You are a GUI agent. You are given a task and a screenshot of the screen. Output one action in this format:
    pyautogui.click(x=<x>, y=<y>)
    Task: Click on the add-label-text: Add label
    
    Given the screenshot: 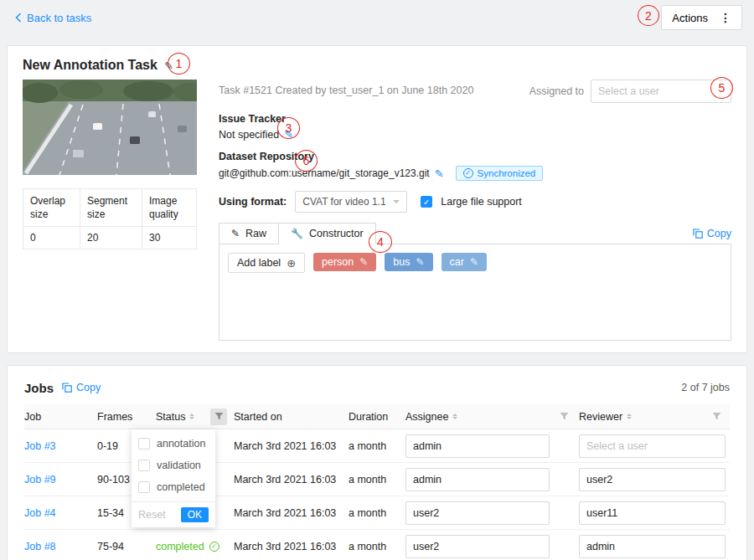 What is the action you would take?
    pyautogui.click(x=259, y=263)
    